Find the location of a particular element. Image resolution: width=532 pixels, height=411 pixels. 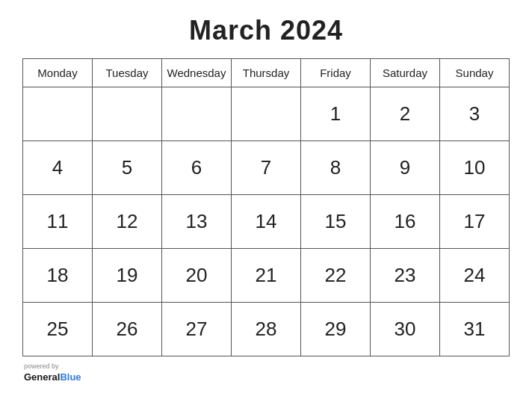

brand-general: General is located at coordinates (42, 377).